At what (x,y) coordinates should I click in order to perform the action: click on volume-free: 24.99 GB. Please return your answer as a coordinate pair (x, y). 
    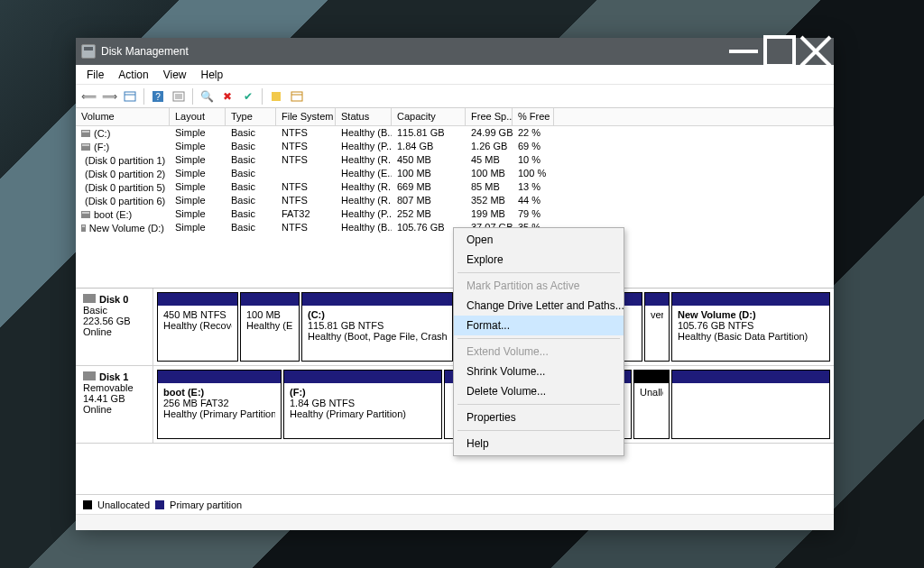
    Looking at the image, I should click on (489, 133).